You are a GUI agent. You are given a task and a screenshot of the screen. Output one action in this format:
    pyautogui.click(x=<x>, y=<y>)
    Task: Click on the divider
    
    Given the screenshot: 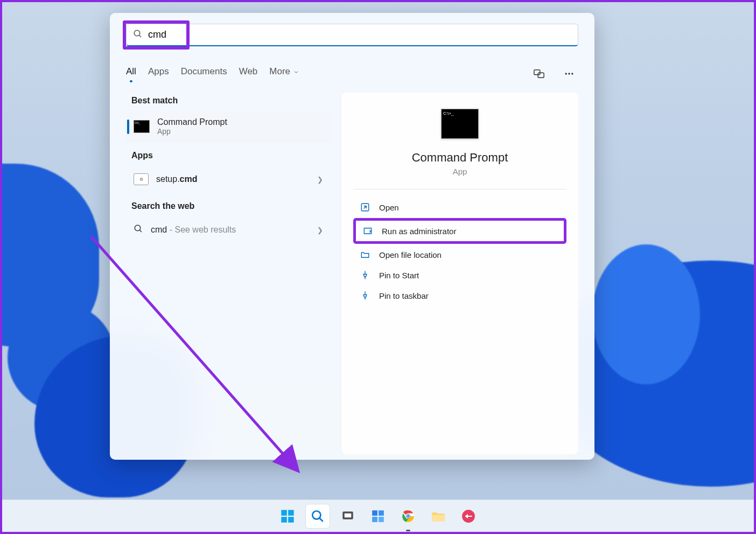 What is the action you would take?
    pyautogui.click(x=460, y=189)
    